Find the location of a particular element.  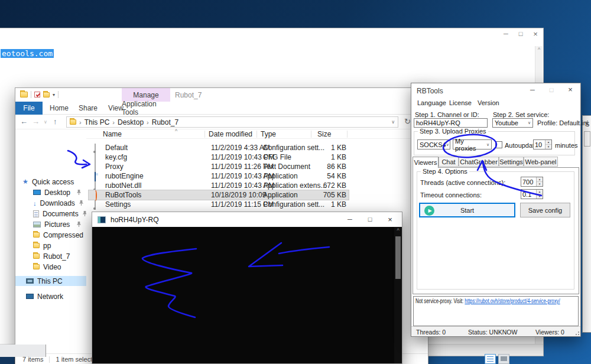

proxy-source-select: My proxies ∨ is located at coordinates (472, 144).